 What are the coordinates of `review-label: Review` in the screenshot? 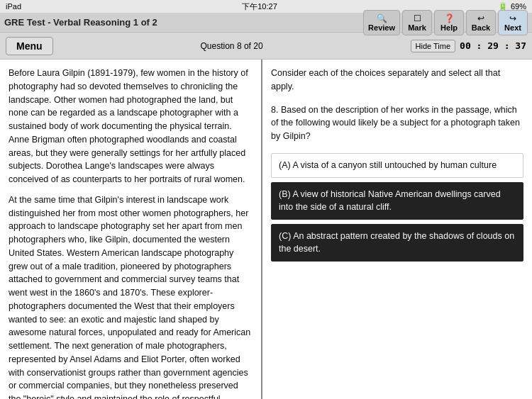 It's located at (382, 28).